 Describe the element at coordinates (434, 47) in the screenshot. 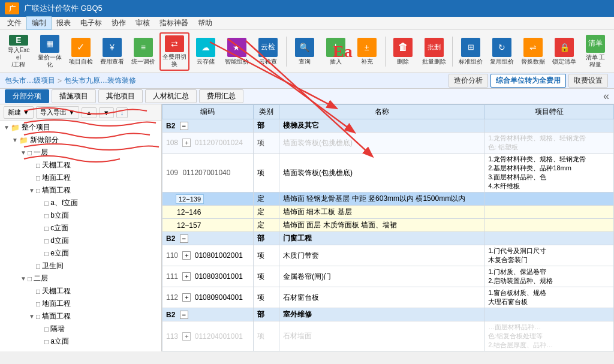

I see `batch-delete-icon: 批删` at that location.